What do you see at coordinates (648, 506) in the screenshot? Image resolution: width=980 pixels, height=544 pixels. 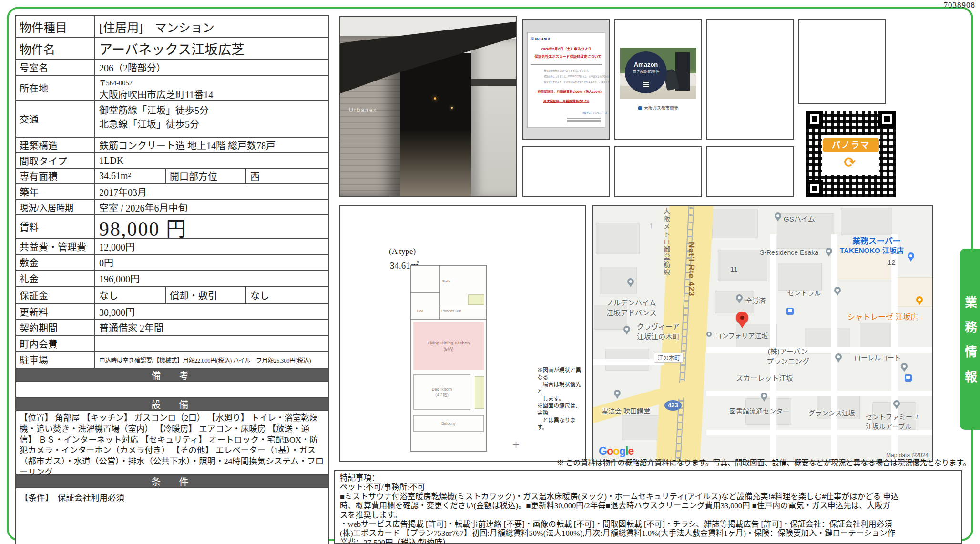 I see `remarks-line: 時、概算費用欄を確認・変更ください(金額は税込)。■更新料30,000円/2年毎…` at bounding box center [648, 506].